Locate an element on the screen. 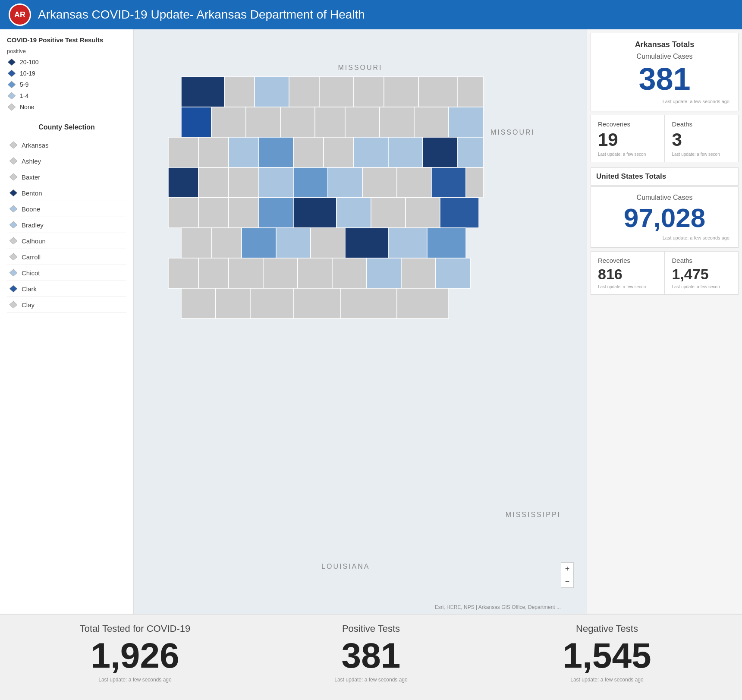 This screenshot has width=742, height=700. positive-tests-stat: Positive Tests 381 Last update: a few se… is located at coordinates (371, 653).